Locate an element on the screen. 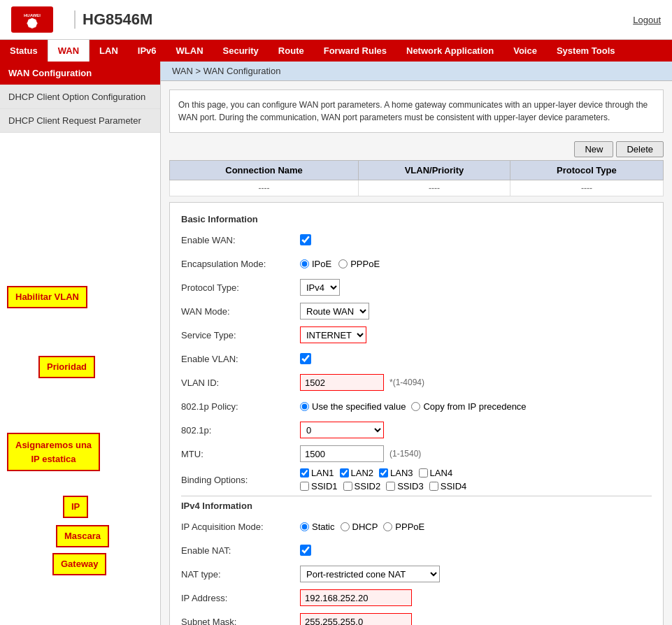 The width and height of the screenshot is (672, 625). sidebar-wan-config: WAN Configuration is located at coordinates (80, 73).